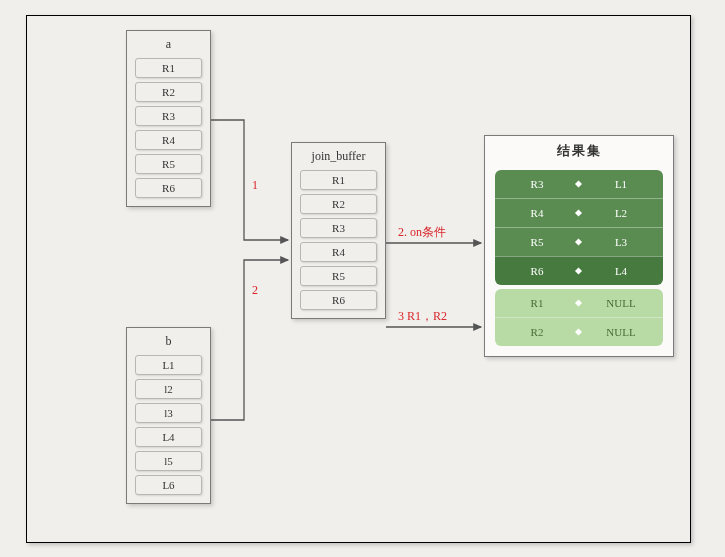 Image resolution: width=725 pixels, height=557 pixels. Describe the element at coordinates (255, 290) in the screenshot. I see `label-step2: 2` at that location.